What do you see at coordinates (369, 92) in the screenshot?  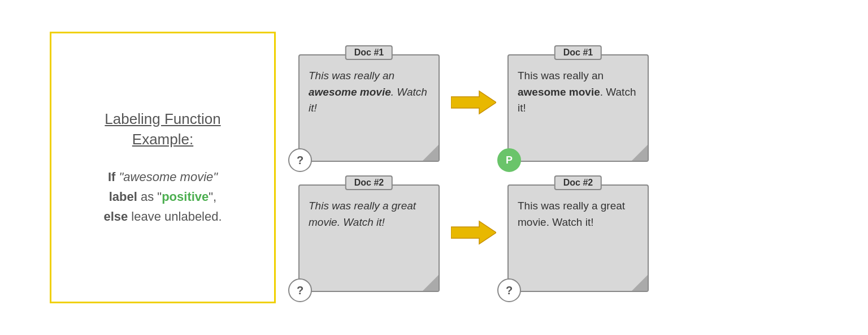 I see `doc1-before-text: This was really an awesome movie. Watch …` at bounding box center [369, 92].